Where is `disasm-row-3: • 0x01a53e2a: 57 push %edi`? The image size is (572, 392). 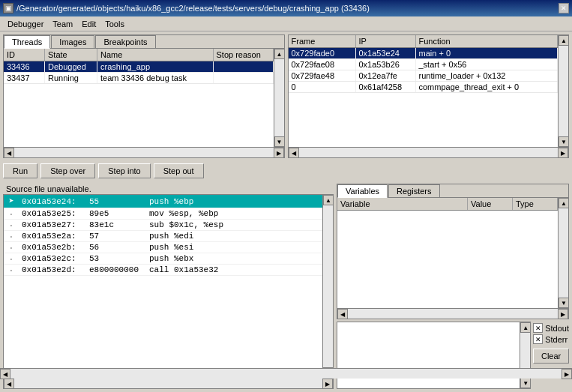 disasm-row-3: • 0x01a53e2a: 57 push %edi is located at coordinates (163, 237).